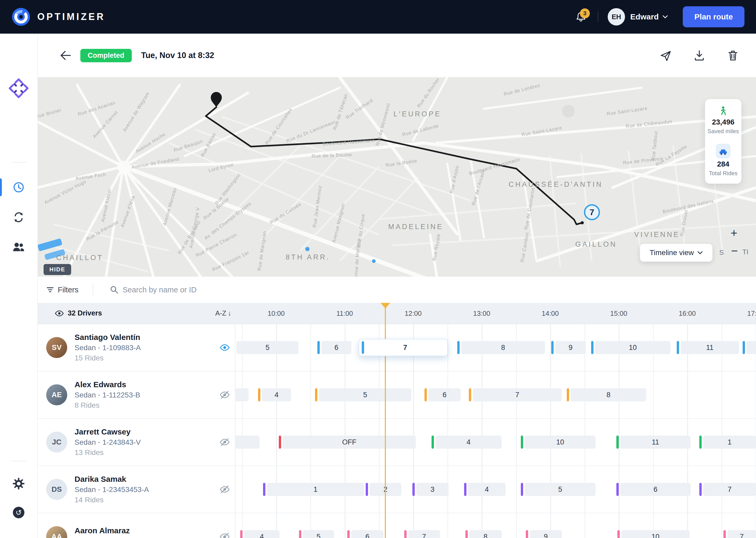  What do you see at coordinates (128, 211) in the screenshot?
I see `street-label: Avenue d'Iéna` at bounding box center [128, 211].